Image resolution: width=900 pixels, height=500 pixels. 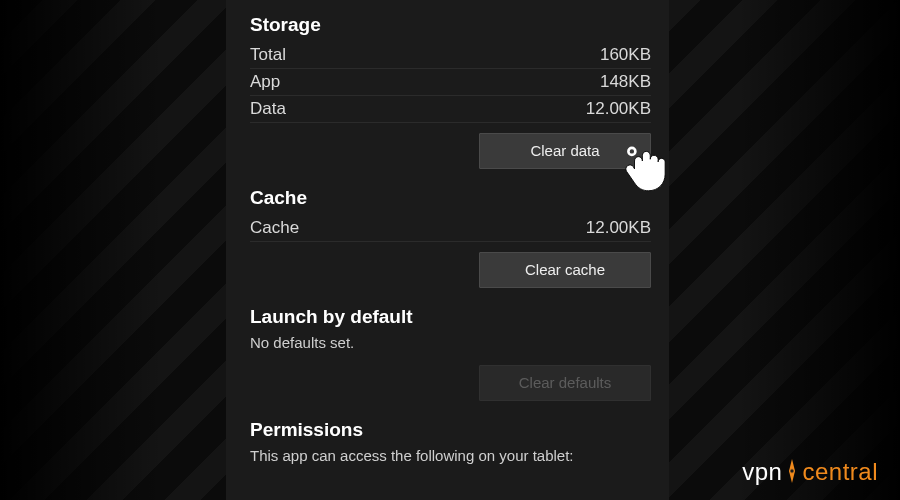 I want to click on watermark-left: vpn, so click(x=762, y=472).